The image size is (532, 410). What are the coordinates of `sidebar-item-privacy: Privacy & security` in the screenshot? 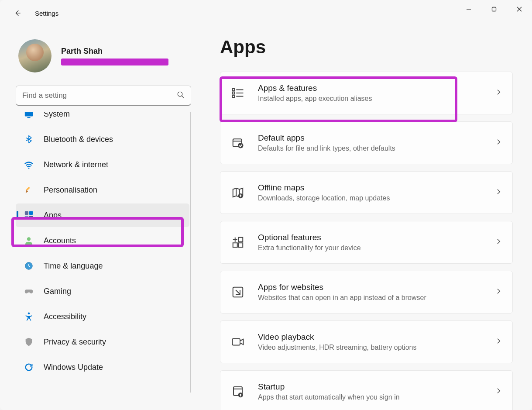 It's located at (103, 342).